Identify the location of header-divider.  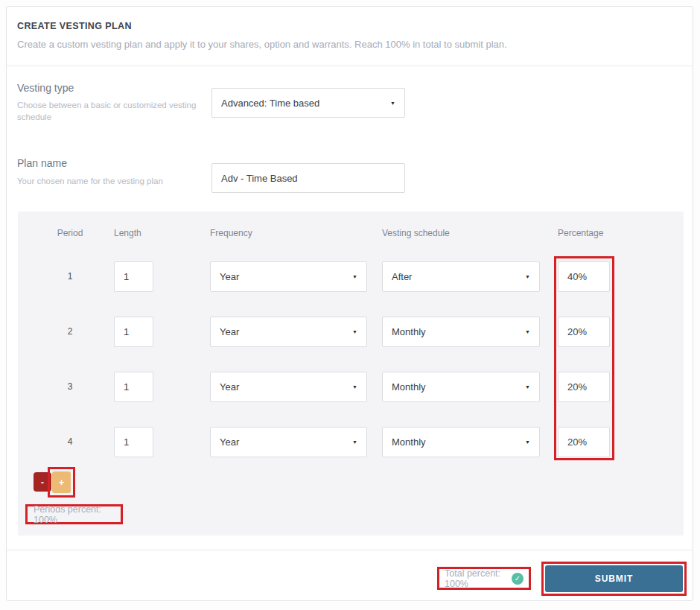
(350, 66).